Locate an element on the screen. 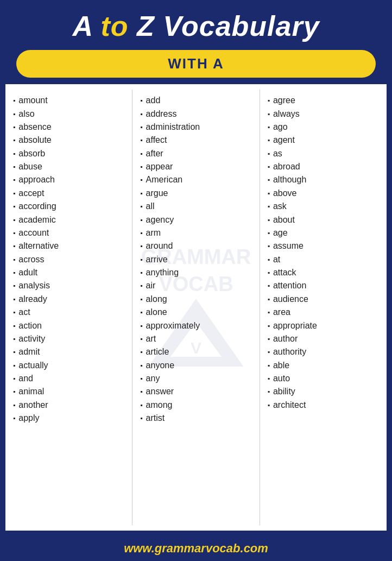 The width and height of the screenshot is (392, 561). list-item: appear is located at coordinates (197, 167).